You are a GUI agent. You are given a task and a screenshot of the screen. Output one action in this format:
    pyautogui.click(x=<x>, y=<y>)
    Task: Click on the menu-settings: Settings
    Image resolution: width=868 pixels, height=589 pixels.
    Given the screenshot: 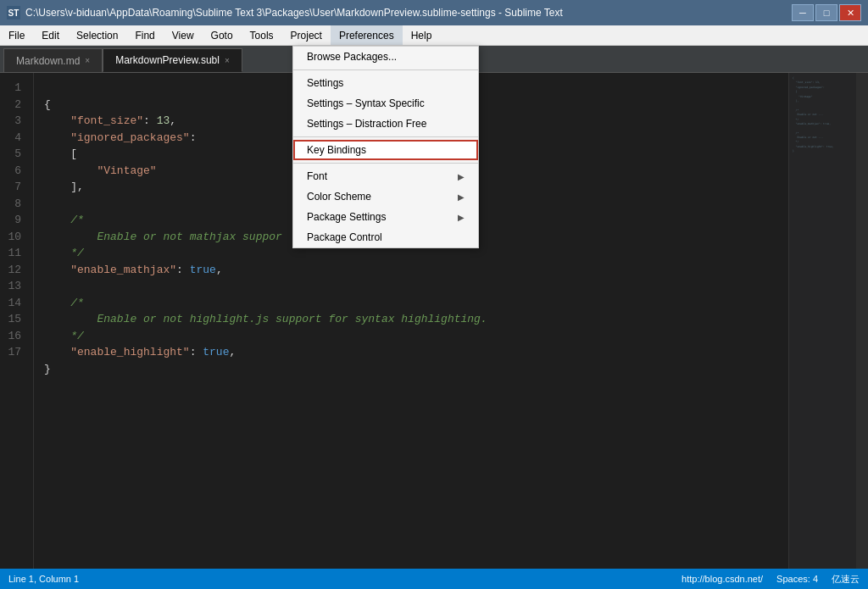 What is the action you would take?
    pyautogui.click(x=386, y=83)
    